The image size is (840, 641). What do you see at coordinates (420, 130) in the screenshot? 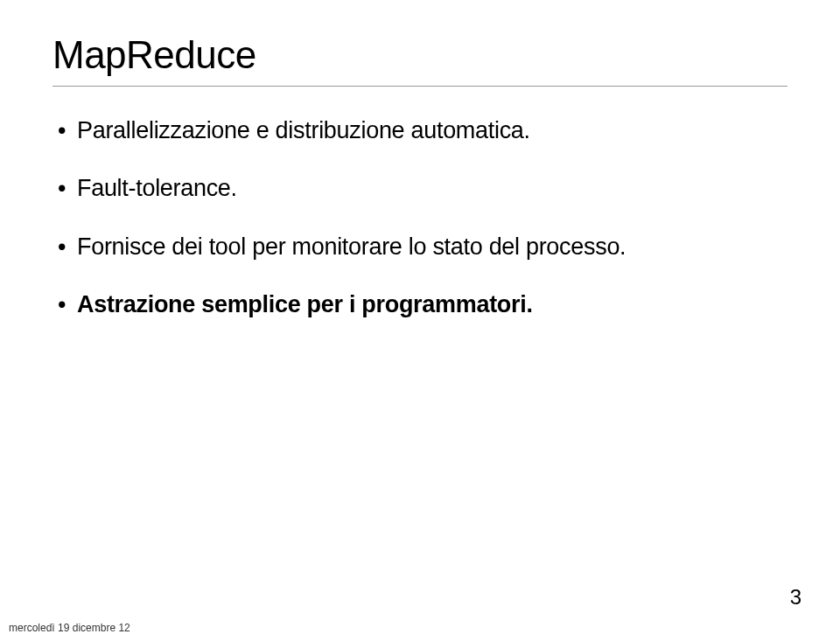
I see `bullet-item: Parallelizzazione e distribuzione automa…` at bounding box center [420, 130].